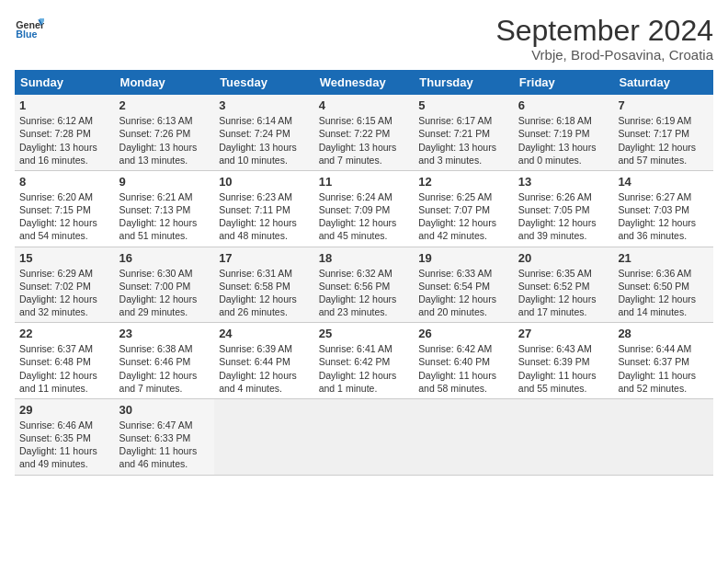 Image resolution: width=728 pixels, height=563 pixels. I want to click on calendar-cell: 15 Sunrise: 6:29 AMSunset: 7:02 PMDaylig…, so click(64, 285).